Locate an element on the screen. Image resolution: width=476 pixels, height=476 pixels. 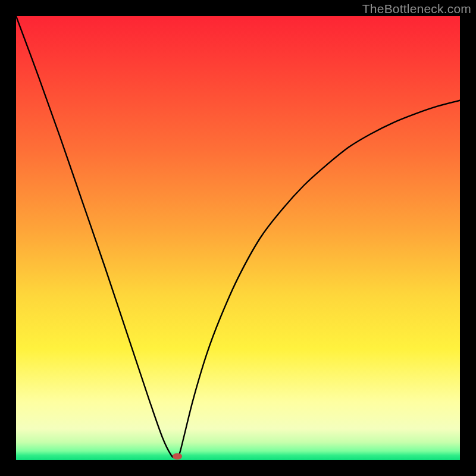
watermark-text: TheBottleneck.com is located at coordinates (416, 9).